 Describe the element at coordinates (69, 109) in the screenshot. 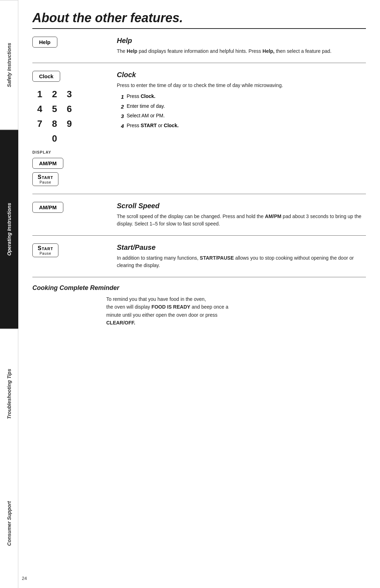

I see `key-6: 6` at that location.